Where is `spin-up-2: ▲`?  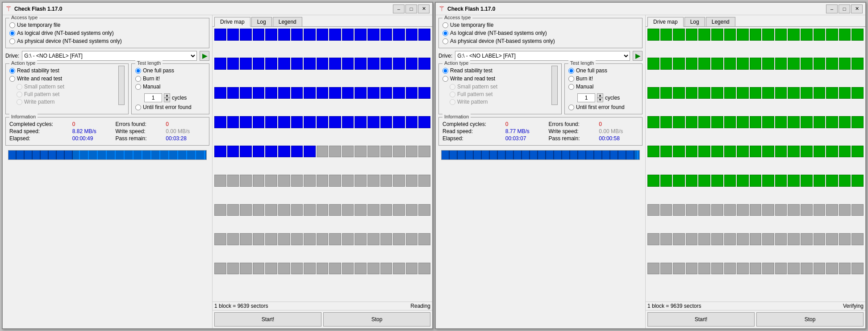
spin-up-2: ▲ is located at coordinates (600, 96).